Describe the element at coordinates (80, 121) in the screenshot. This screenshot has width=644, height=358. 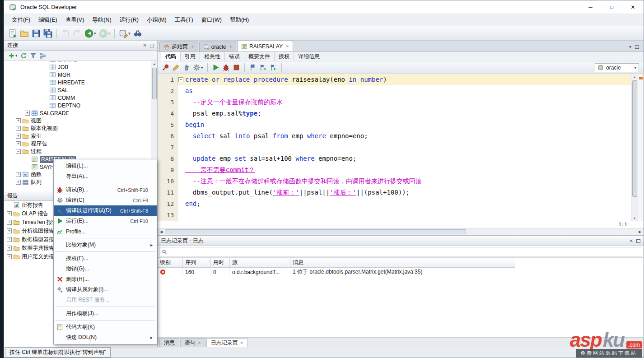
I see `tree-item: +视图` at that location.